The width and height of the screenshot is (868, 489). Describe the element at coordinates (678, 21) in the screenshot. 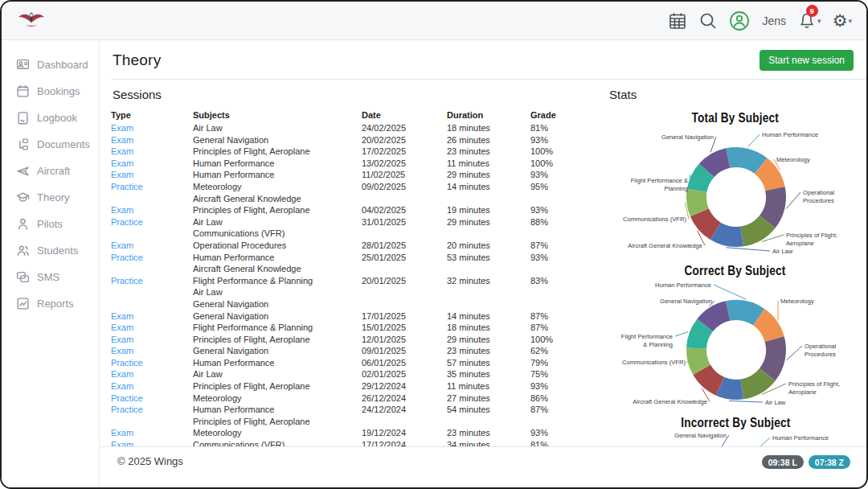

I see `calendar-icon` at that location.